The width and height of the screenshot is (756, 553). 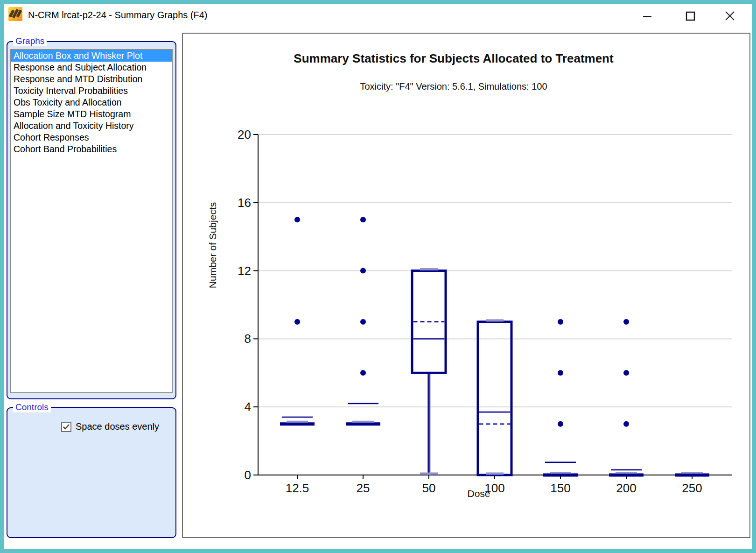 What do you see at coordinates (479, 493) in the screenshot?
I see `x-axis-title: Dose` at bounding box center [479, 493].